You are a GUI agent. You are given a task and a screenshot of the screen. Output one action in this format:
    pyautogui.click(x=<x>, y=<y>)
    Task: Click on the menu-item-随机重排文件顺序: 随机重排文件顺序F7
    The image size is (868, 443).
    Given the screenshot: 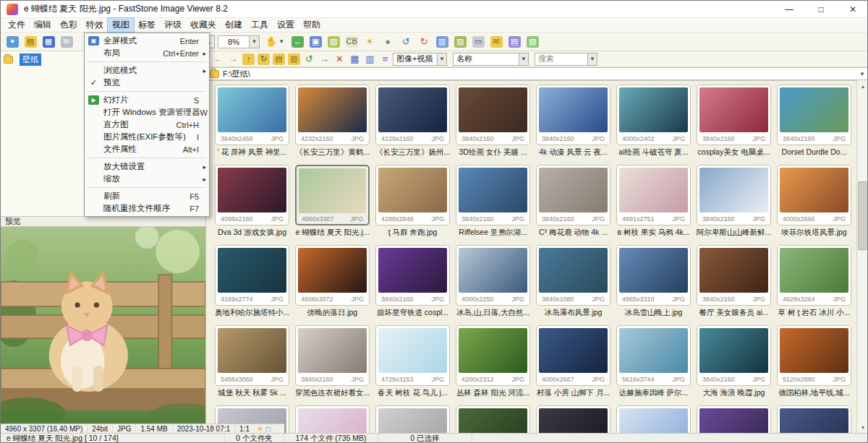 What is the action you would take?
    pyautogui.click(x=147, y=208)
    